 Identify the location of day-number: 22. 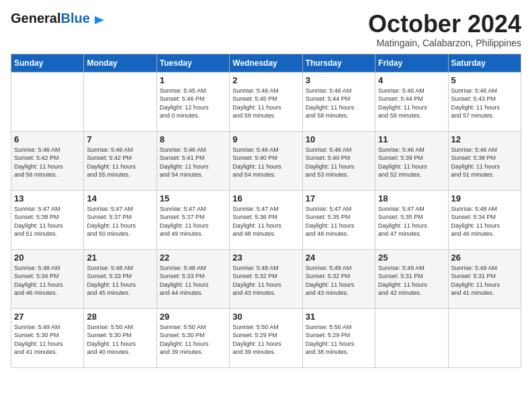
(193, 258).